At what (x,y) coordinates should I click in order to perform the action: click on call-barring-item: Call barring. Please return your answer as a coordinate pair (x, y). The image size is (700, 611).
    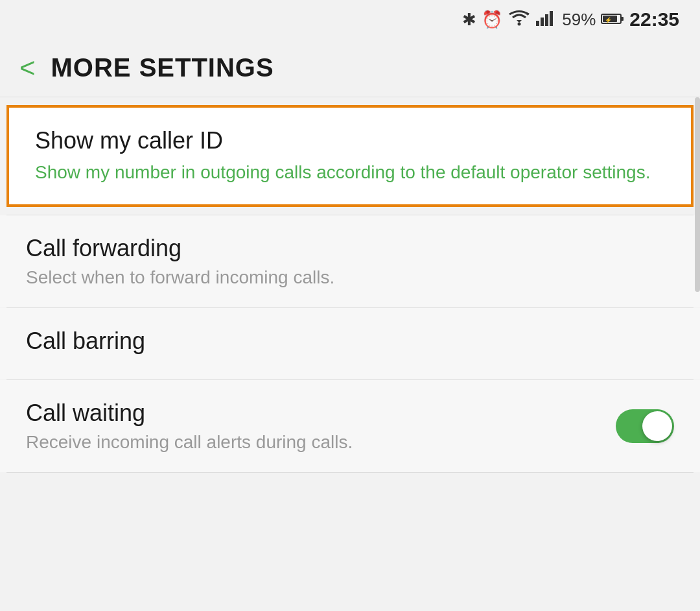
    Looking at the image, I should click on (350, 344).